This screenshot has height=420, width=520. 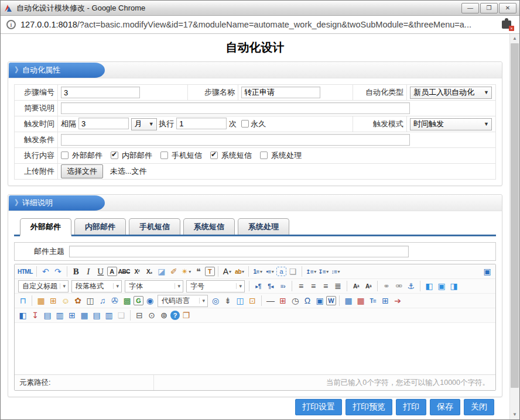 What do you see at coordinates (41, 301) in the screenshot?
I see `insert-image-icon: ▦` at bounding box center [41, 301].